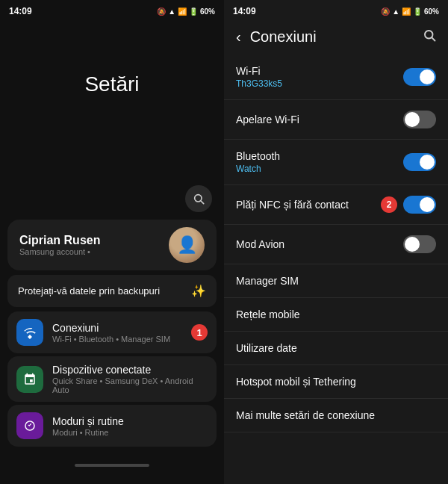 The width and height of the screenshot is (448, 484). I want to click on search-button, so click(199, 199).